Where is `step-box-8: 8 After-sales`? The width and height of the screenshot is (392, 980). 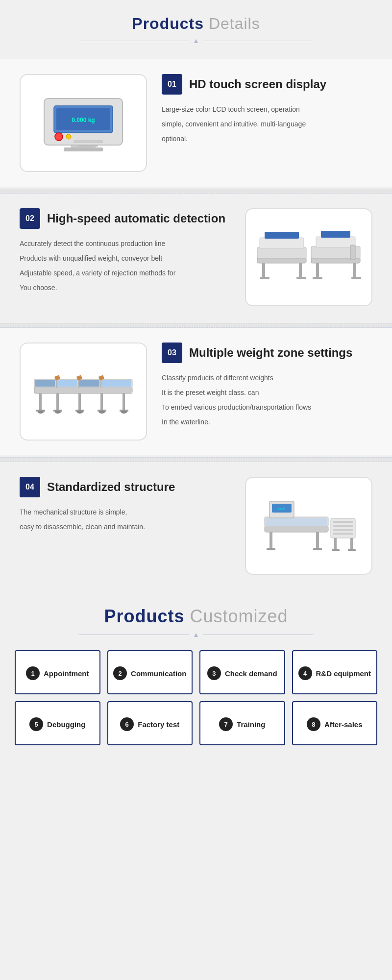
step-box-8: 8 After-sales is located at coordinates (335, 723).